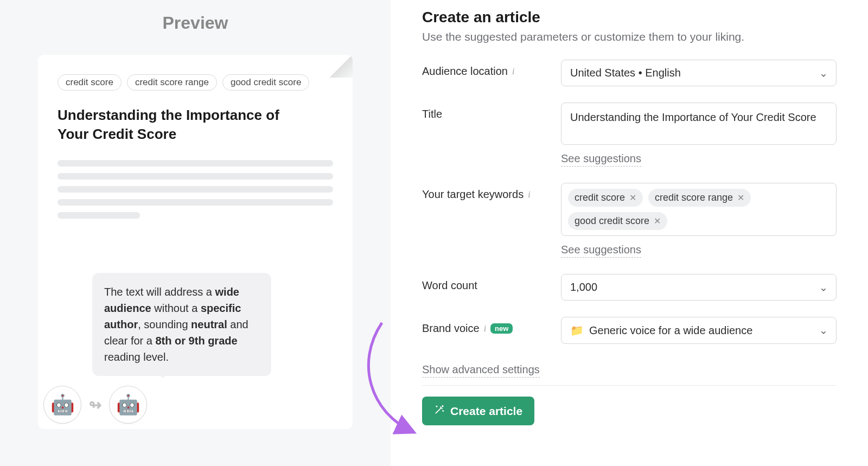 The height and width of the screenshot is (466, 868). Describe the element at coordinates (439, 411) in the screenshot. I see `magic-wand-icon` at that location.